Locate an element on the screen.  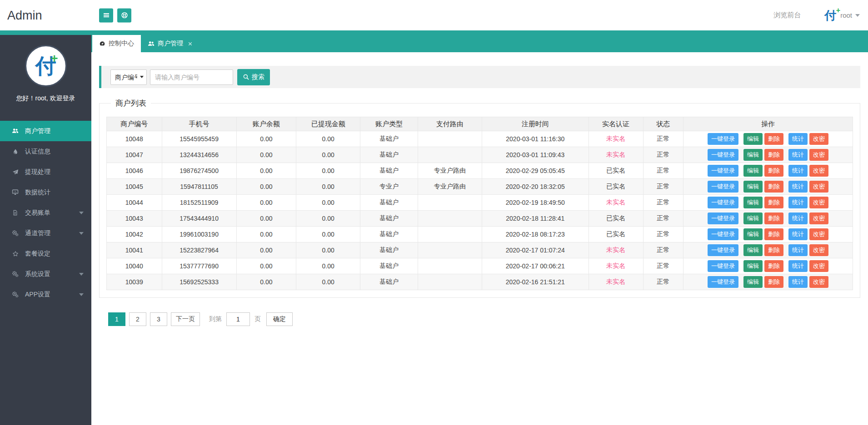
cell-merchant-id: 10044 is located at coordinates (135, 203).